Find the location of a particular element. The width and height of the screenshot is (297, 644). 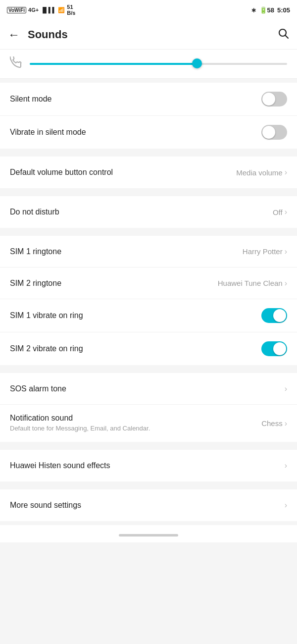

slider-fill is located at coordinates (113, 64).